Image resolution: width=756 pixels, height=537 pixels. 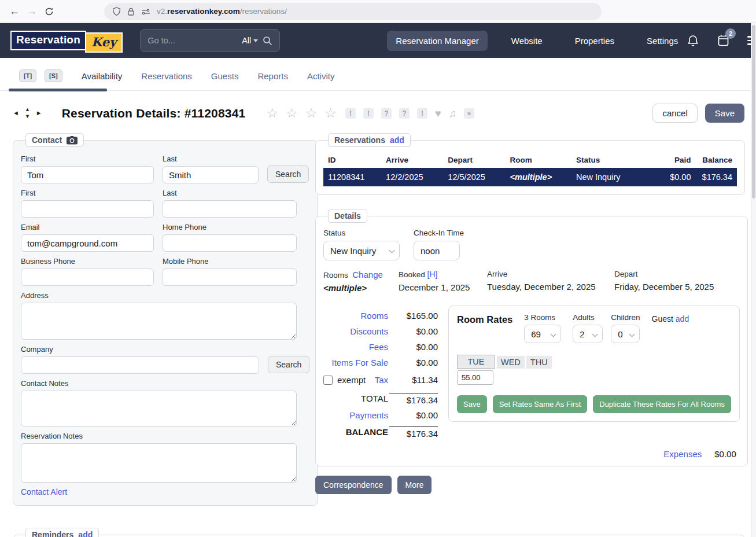 What do you see at coordinates (87, 209) in the screenshot?
I see `first-name2-input` at bounding box center [87, 209].